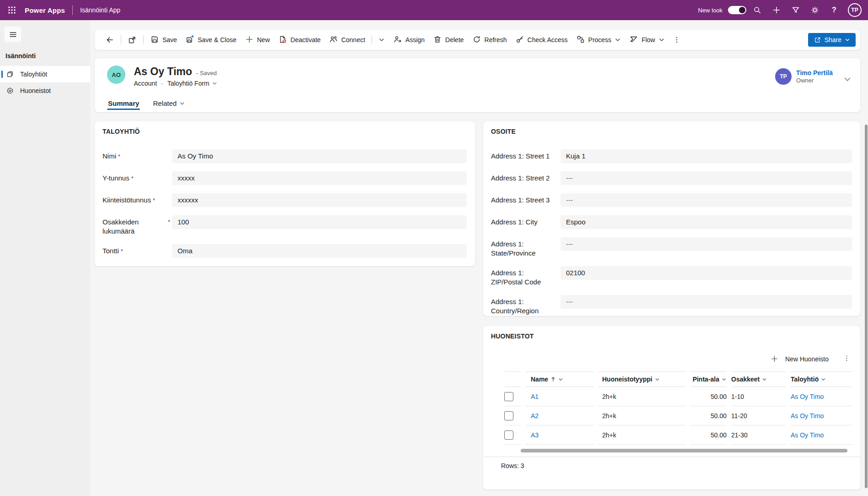 This screenshot has height=496, width=868. Describe the element at coordinates (192, 83) in the screenshot. I see `form-selector: Taloyhtiö Form` at that location.